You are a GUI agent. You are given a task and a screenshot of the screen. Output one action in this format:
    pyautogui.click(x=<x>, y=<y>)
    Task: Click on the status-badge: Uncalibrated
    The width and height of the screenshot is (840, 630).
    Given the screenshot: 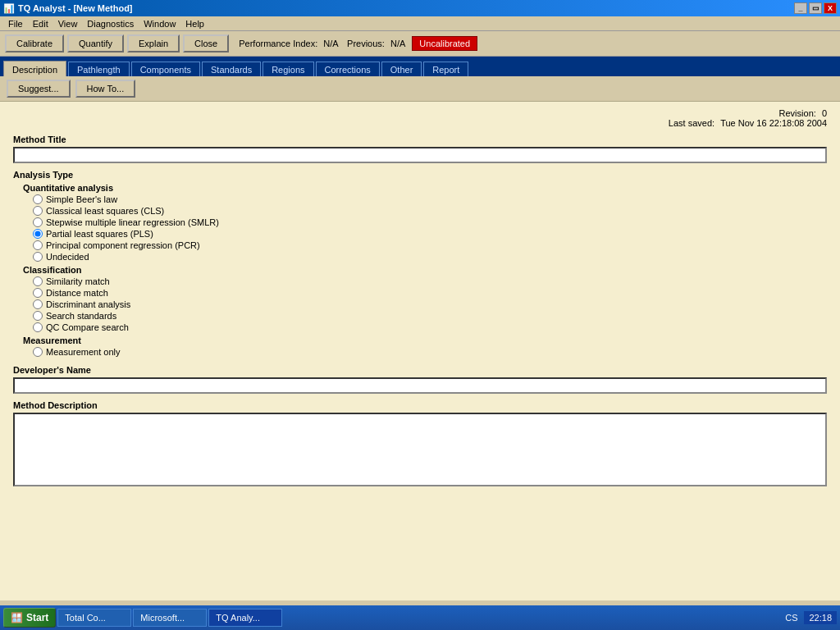 What is the action you would take?
    pyautogui.click(x=445, y=43)
    